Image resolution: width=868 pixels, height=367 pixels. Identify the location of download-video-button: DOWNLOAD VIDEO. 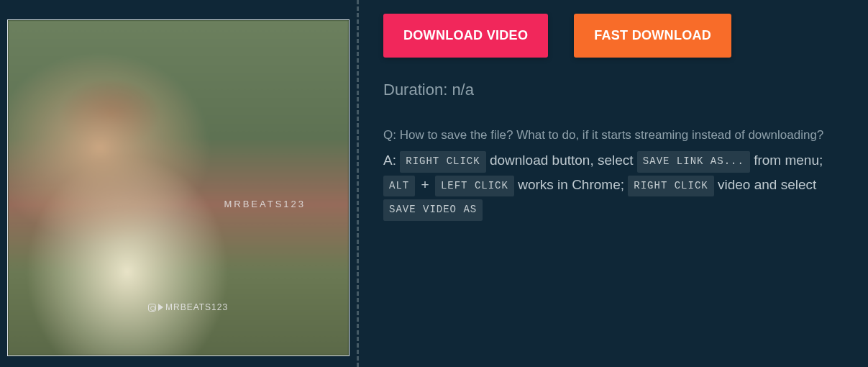
(466, 36).